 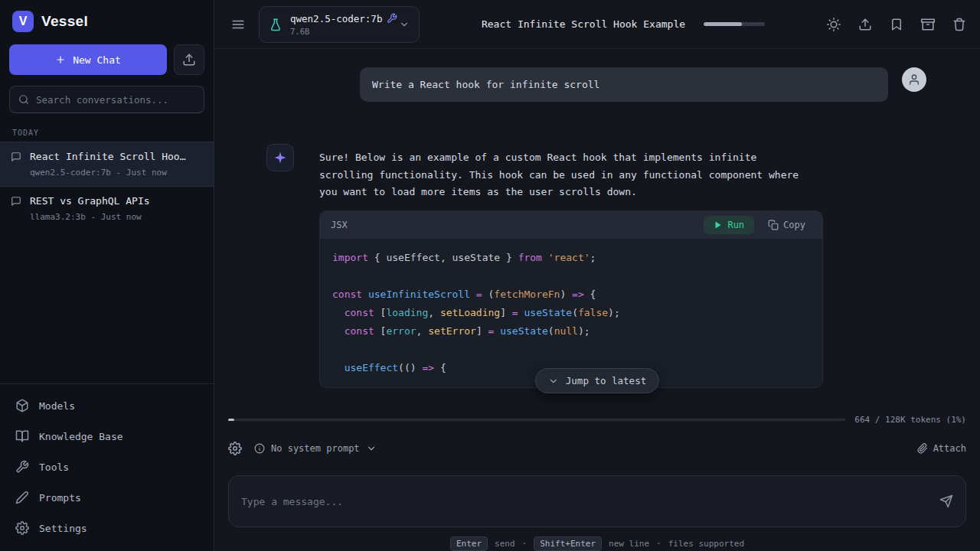 I want to click on archive-chat-button, so click(x=928, y=24).